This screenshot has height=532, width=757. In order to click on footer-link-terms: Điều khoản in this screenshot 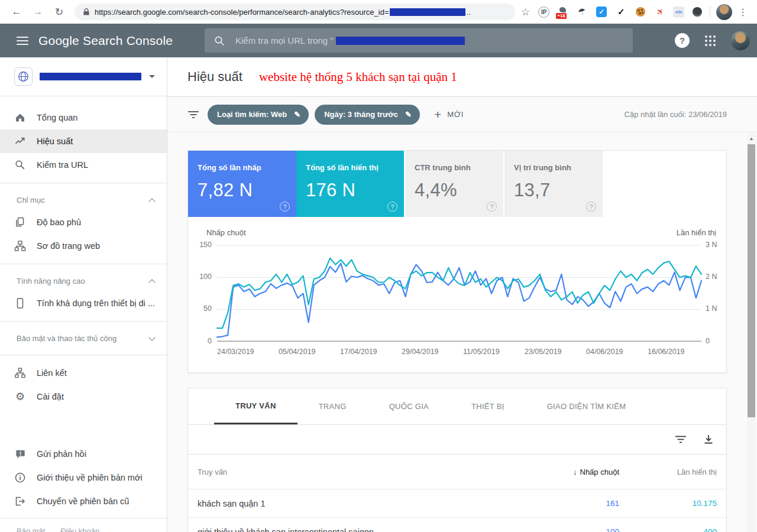, I will do `click(80, 530)`.